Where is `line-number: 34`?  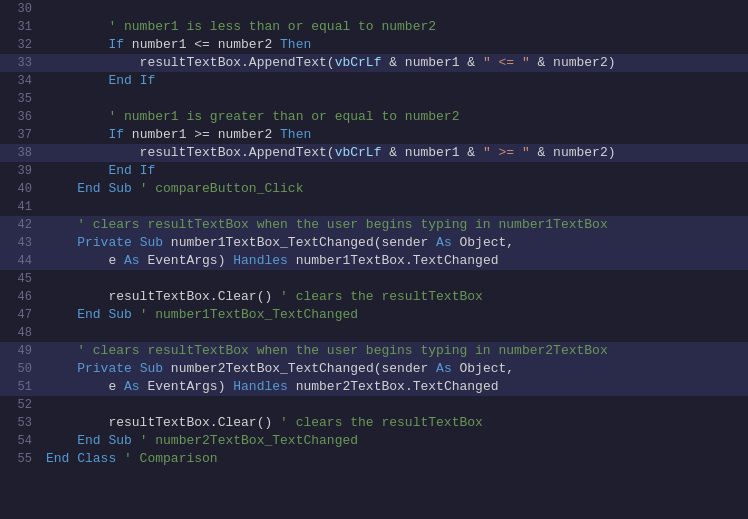 line-number: 34 is located at coordinates (21, 81).